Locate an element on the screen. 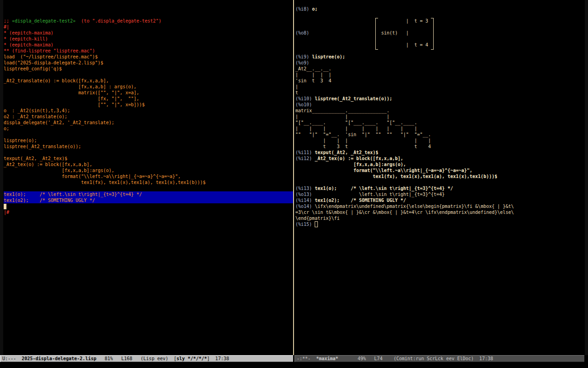 This screenshot has height=368, width=588. buffer-line: ;; «displa_delegate-test2» (to ".displa_… is located at coordinates (148, 21).